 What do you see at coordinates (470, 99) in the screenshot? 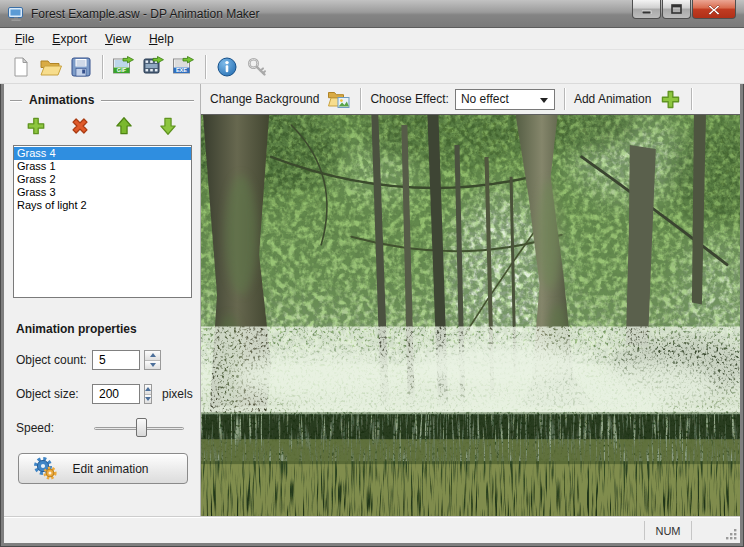
I see `effect-bar: Change Background Choose Effect: No effe…` at bounding box center [470, 99].